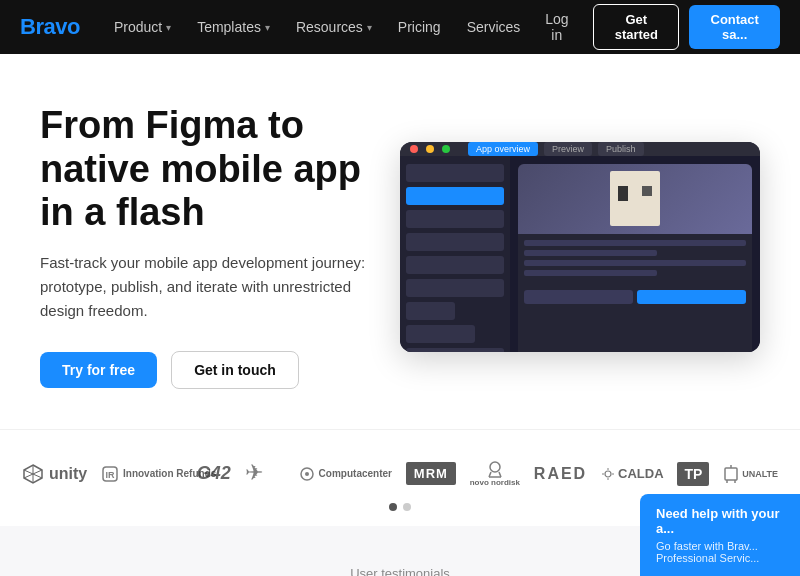 This screenshot has width=800, height=576. I want to click on novo-nordisk-icon, so click(495, 469).